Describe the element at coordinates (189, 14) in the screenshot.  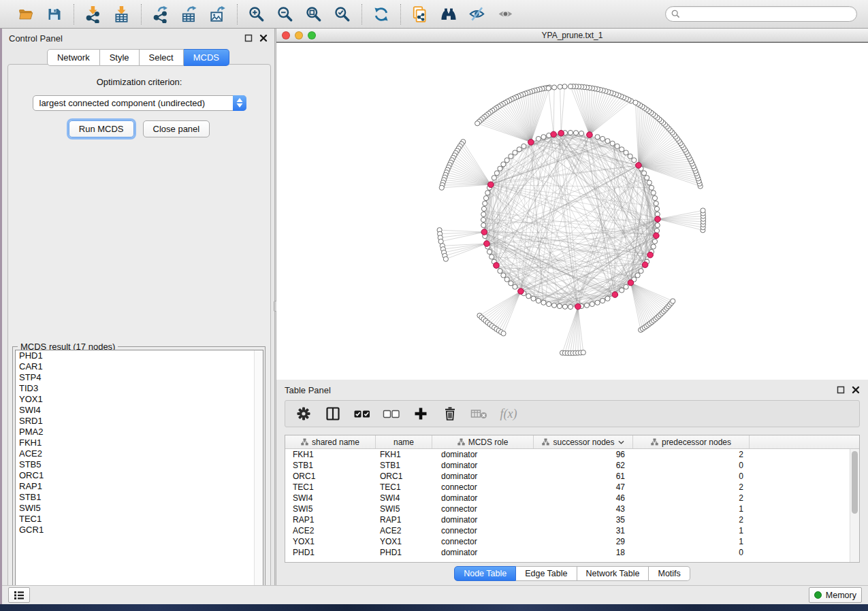
I see `export-table-button` at that location.